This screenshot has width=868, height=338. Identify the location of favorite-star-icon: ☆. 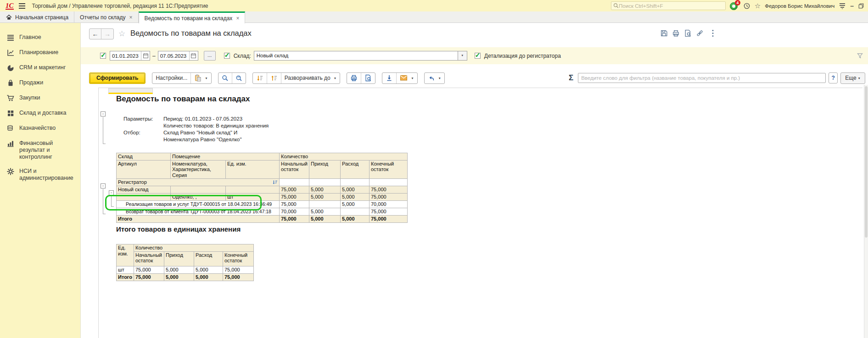
(122, 34).